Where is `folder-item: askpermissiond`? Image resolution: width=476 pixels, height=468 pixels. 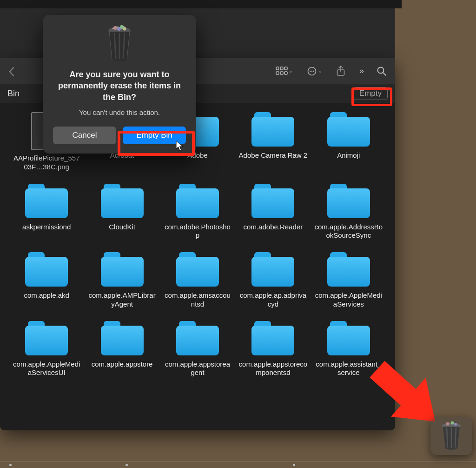 folder-item: askpermissiond is located at coordinates (46, 212).